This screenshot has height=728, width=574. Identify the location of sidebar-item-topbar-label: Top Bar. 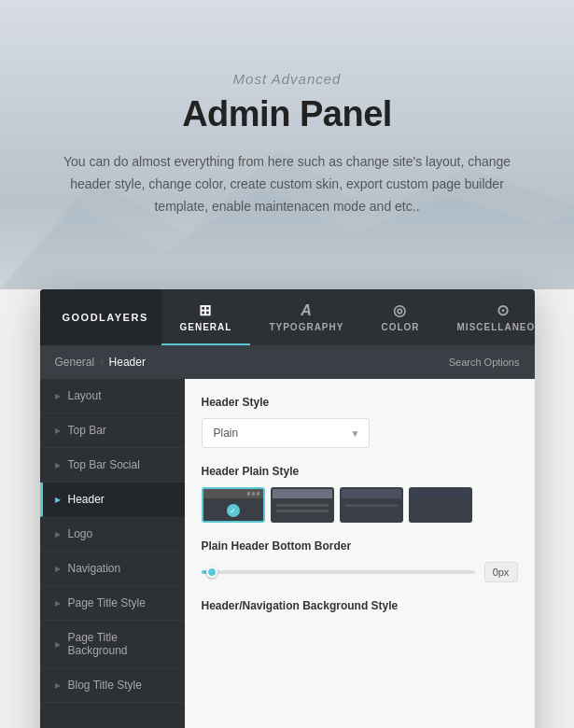
(88, 430).